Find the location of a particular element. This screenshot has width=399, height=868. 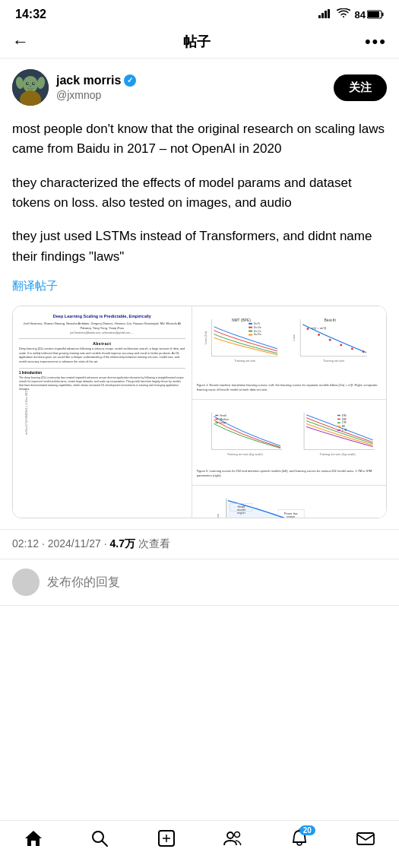

verified-badge: ✓ is located at coordinates (130, 81).